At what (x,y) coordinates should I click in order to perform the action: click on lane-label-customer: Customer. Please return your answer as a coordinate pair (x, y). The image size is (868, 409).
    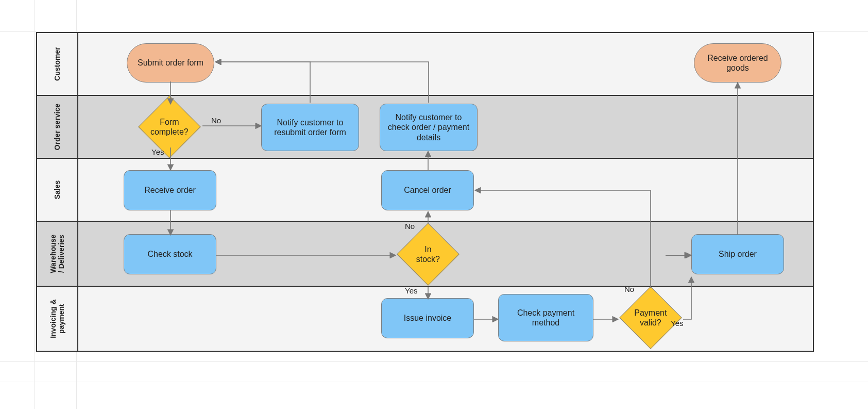
    Looking at the image, I should click on (57, 64).